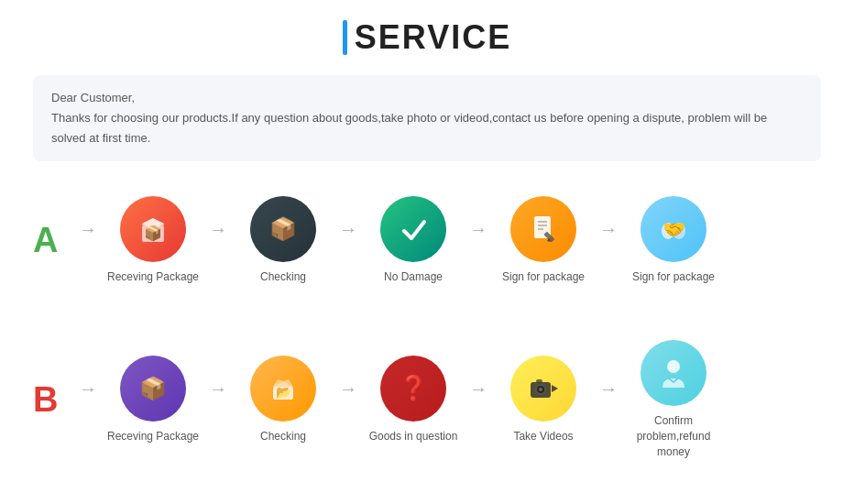  Describe the element at coordinates (427, 38) in the screenshot. I see `page-title: SERVICE` at that location.